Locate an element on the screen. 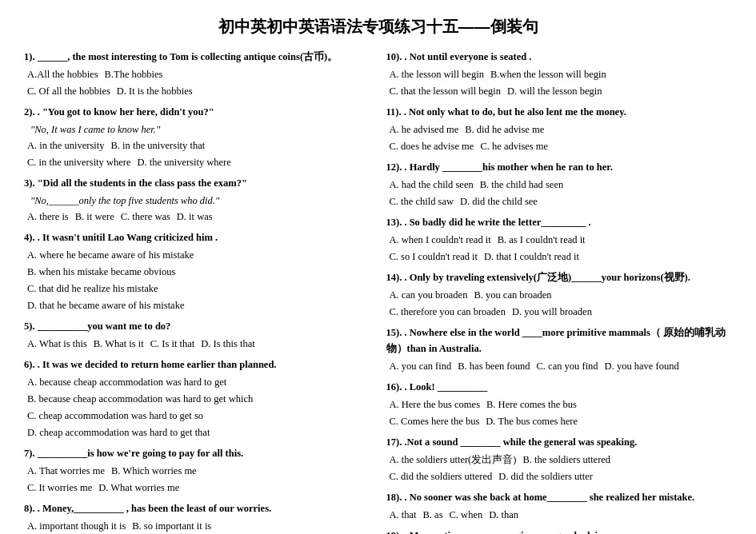  option-item: D. cheap accommodation was hard to get t… is located at coordinates (118, 432).